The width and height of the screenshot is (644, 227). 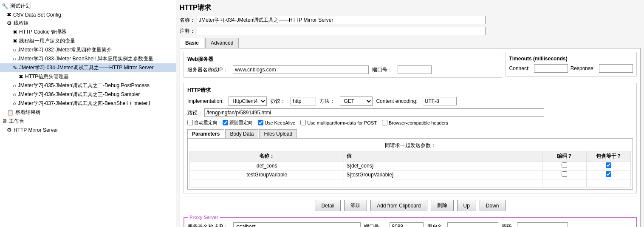 What do you see at coordinates (10, 112) in the screenshot?
I see `tree-icon-view-results: 📋` at bounding box center [10, 112].